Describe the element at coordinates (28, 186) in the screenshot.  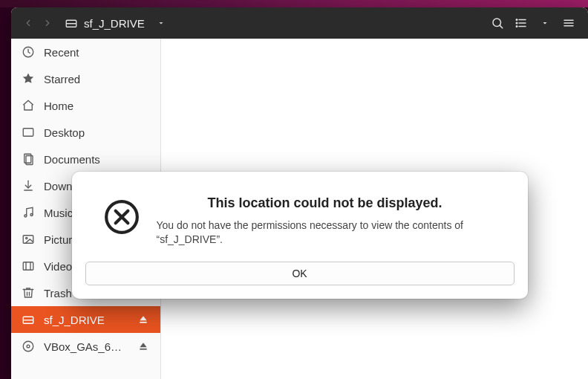
I see `downloads-icon` at that location.